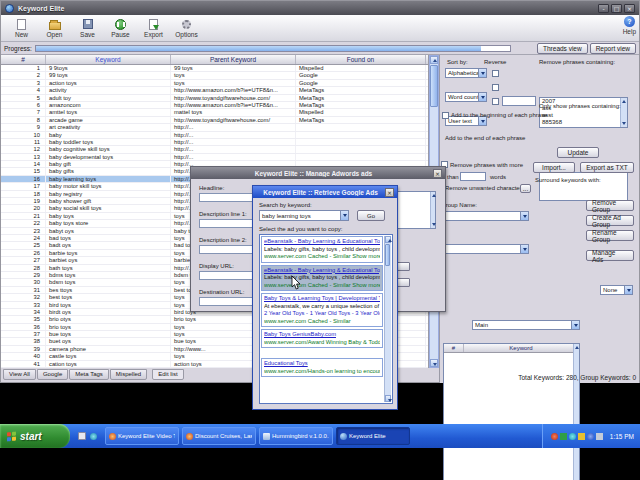 Image resolution: width=640 pixels, height=480 pixels. I want to click on threads-view-button: Threads view, so click(562, 48).